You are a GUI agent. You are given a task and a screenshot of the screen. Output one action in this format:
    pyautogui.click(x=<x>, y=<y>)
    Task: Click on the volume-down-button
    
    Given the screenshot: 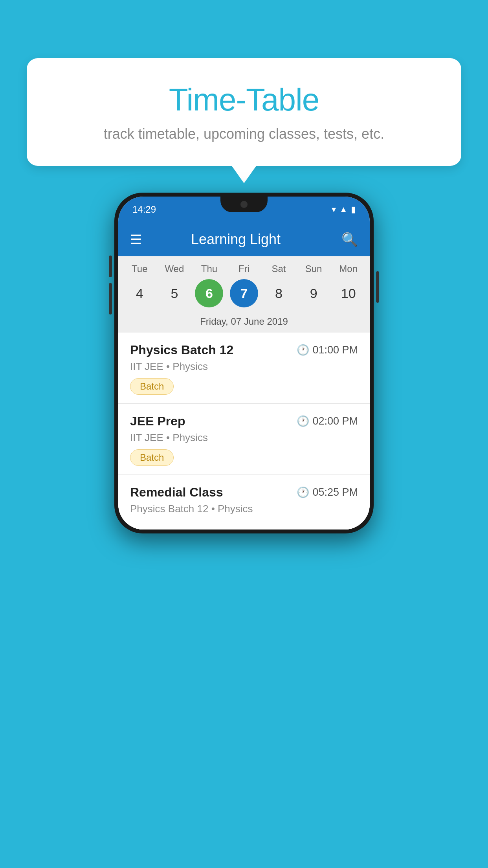 What is the action you would take?
    pyautogui.click(x=110, y=299)
    